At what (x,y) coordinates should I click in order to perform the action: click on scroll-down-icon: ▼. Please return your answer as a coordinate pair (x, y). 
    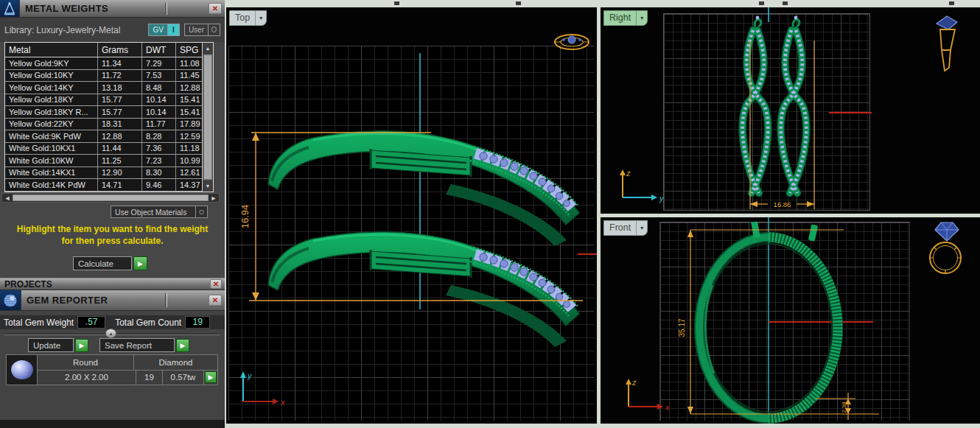
    Looking at the image, I should click on (208, 186).